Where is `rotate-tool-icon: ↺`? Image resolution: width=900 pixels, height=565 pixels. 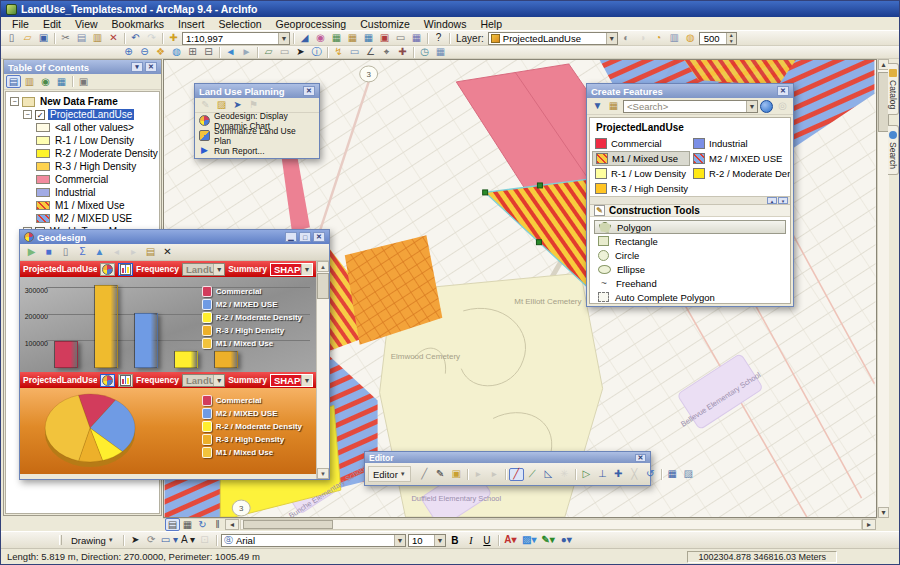 rotate-tool-icon: ↺ is located at coordinates (650, 474).